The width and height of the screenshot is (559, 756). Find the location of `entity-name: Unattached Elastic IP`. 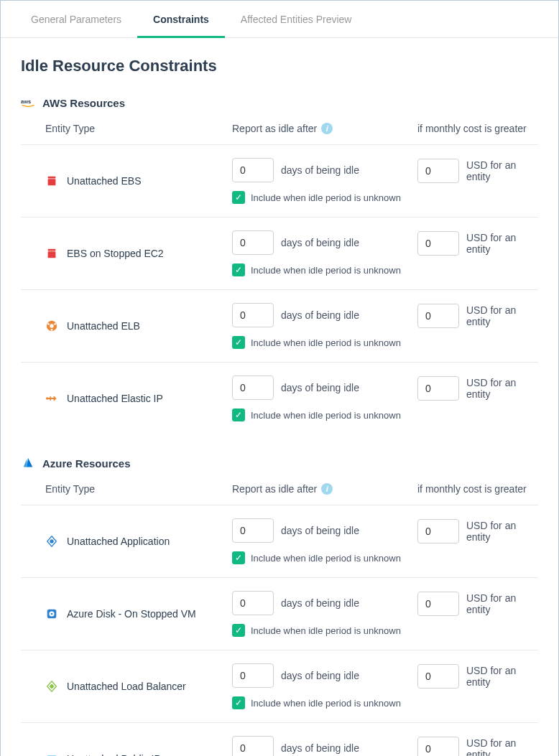

entity-name: Unattached Elastic IP is located at coordinates (115, 398).